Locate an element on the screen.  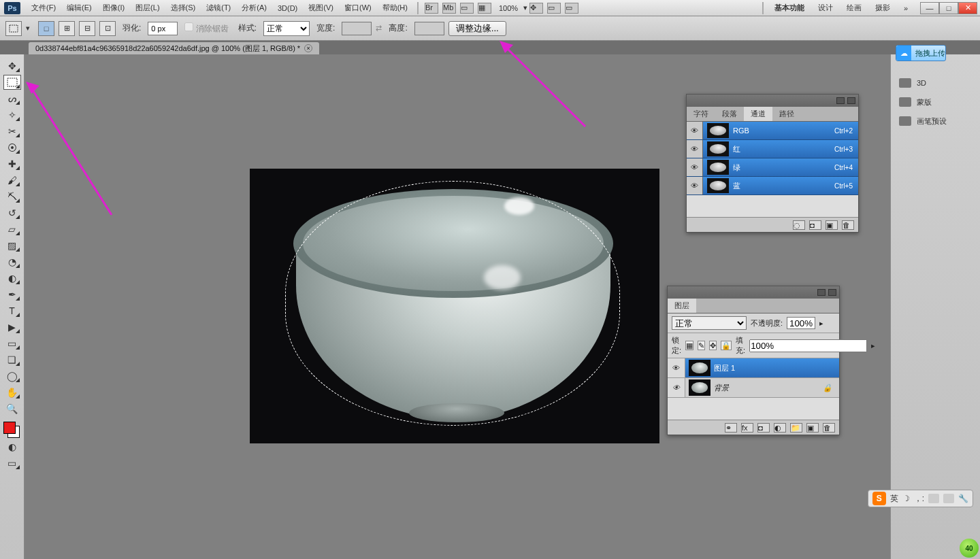
lock-trans-icon: ▦ is located at coordinates (689, 345).